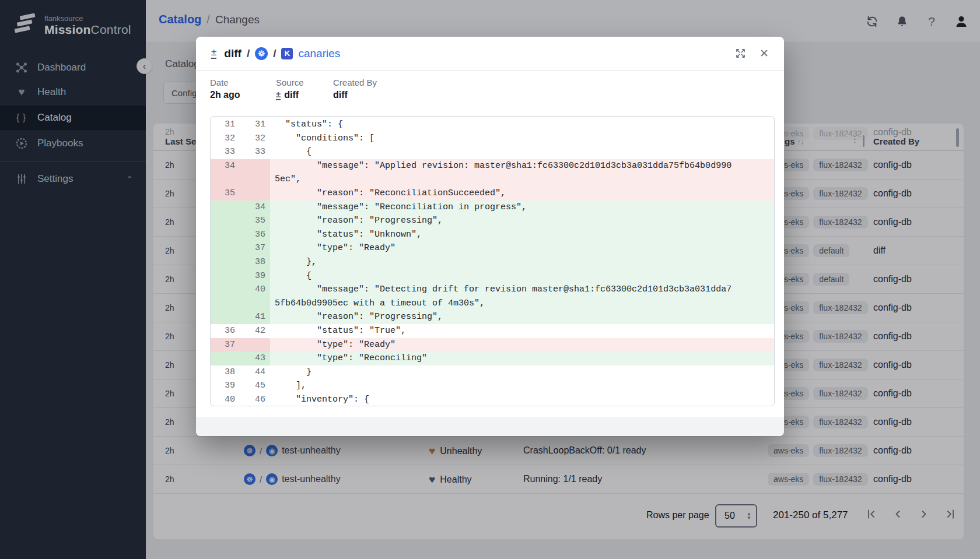 Image resolution: width=980 pixels, height=559 pixels. I want to click on close-icon: ✕, so click(764, 54).